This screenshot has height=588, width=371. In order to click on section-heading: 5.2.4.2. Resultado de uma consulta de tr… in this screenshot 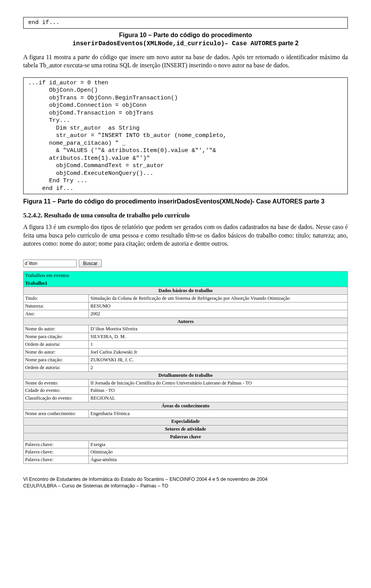, I will do `click(186, 215)`.